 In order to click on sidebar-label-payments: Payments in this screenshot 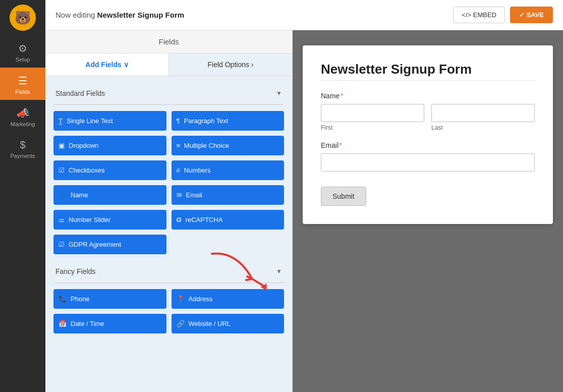, I will do `click(23, 156)`.